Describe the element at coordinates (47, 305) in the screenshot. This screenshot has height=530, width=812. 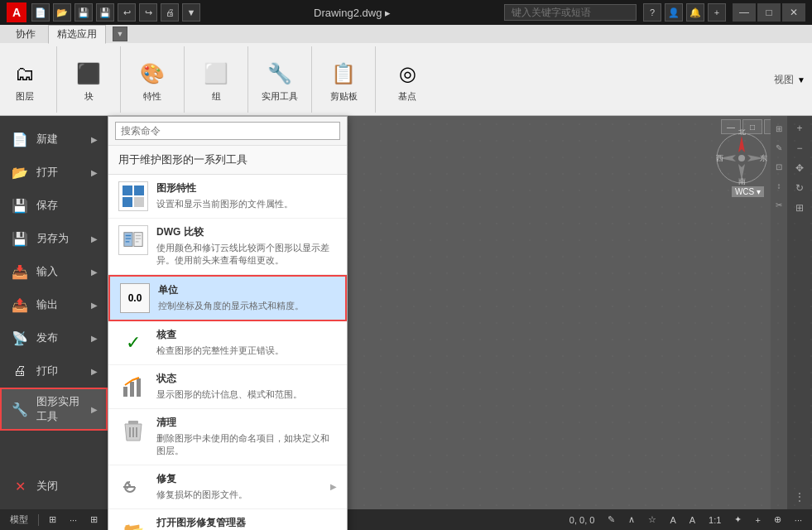
I see `menu-export-label: 输出` at that location.